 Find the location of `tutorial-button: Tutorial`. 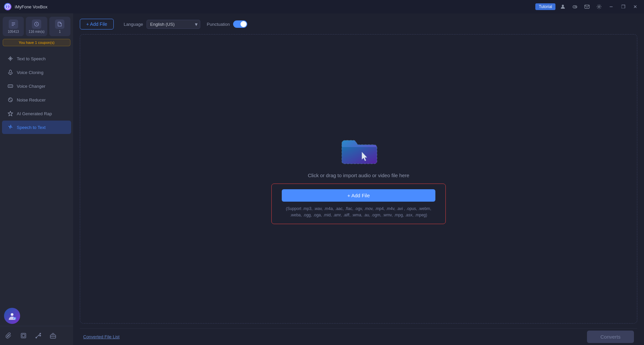

tutorial-button: Tutorial is located at coordinates (545, 7).